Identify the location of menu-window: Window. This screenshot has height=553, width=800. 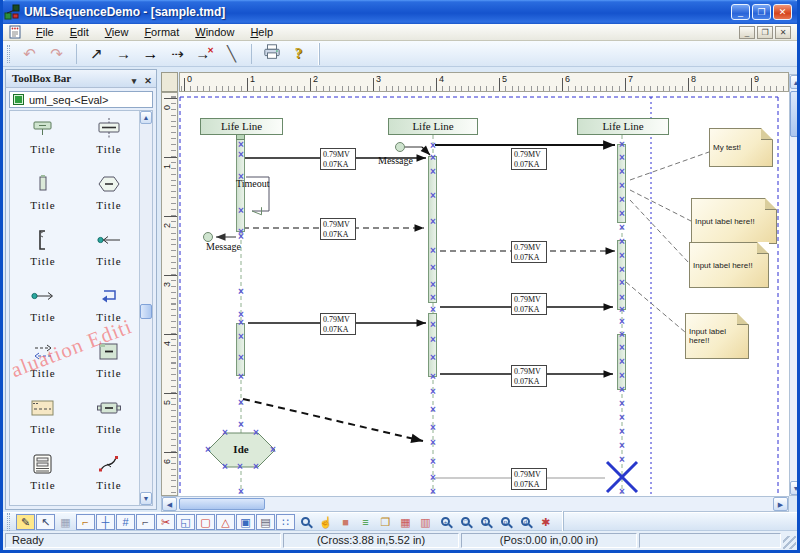
(214, 32).